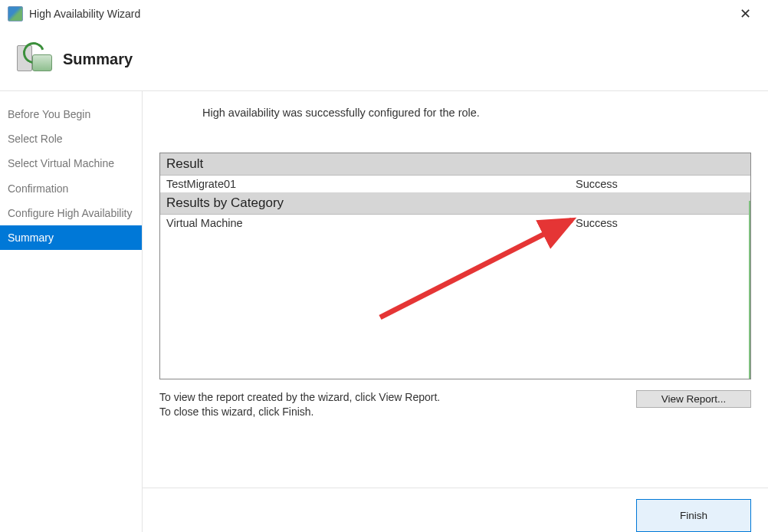 The height and width of the screenshot is (532, 768). What do you see at coordinates (371, 184) in the screenshot?
I see `result-name: TestMigrate01` at bounding box center [371, 184].